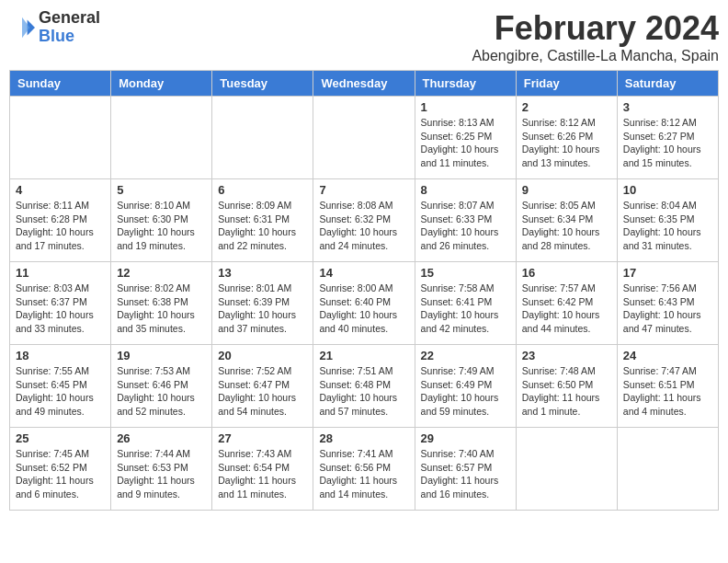  Describe the element at coordinates (61, 309) in the screenshot. I see `day-info: Sunrise: 8:03 AM Sunset: 6:37 PM Dayligh…` at that location.